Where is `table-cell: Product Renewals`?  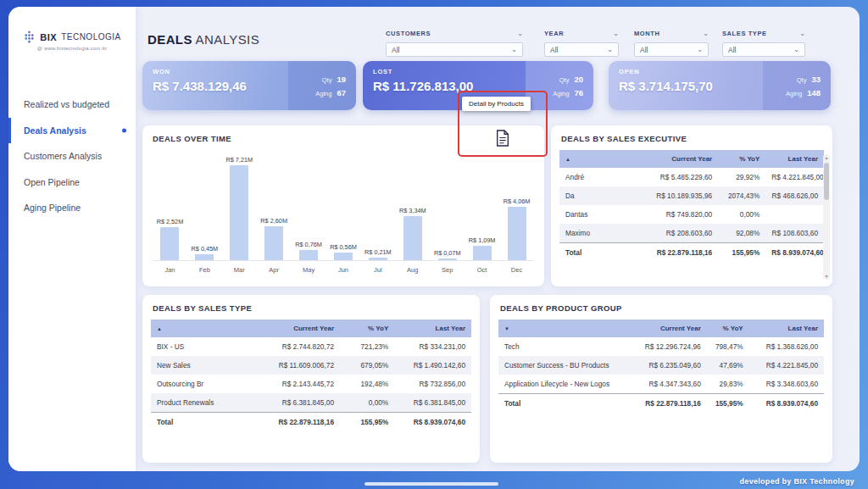
table-cell: Product Renewals is located at coordinates (198, 403).